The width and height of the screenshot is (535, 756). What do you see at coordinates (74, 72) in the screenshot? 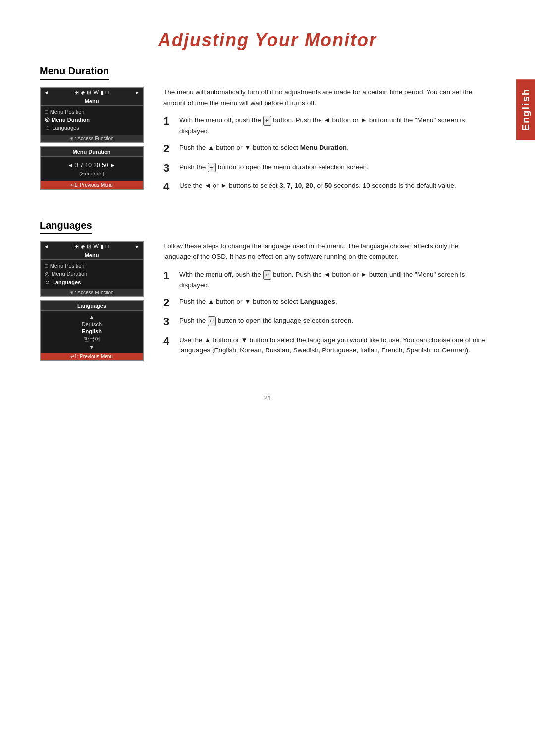
I see `menu-duration-heading: Menu Duration` at bounding box center [74, 72].